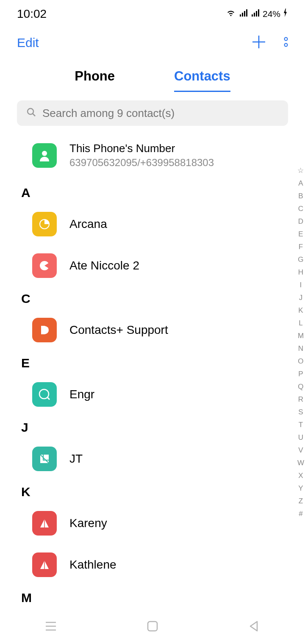 The width and height of the screenshot is (305, 644). I want to click on section-header: K, so click(152, 491).